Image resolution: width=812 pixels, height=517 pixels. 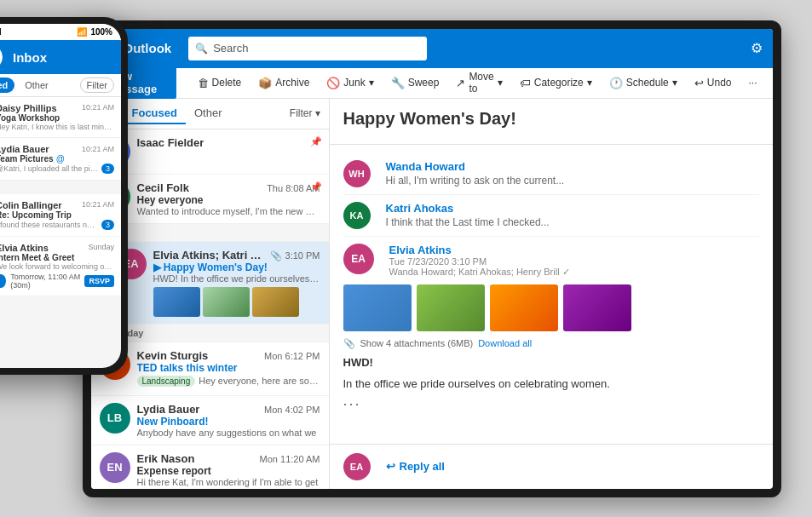 What do you see at coordinates (60, 196) in the screenshot?
I see `phone-screen: 10:28 AM 📶 100% ☰ K Inbox Focused` at bounding box center [60, 196].